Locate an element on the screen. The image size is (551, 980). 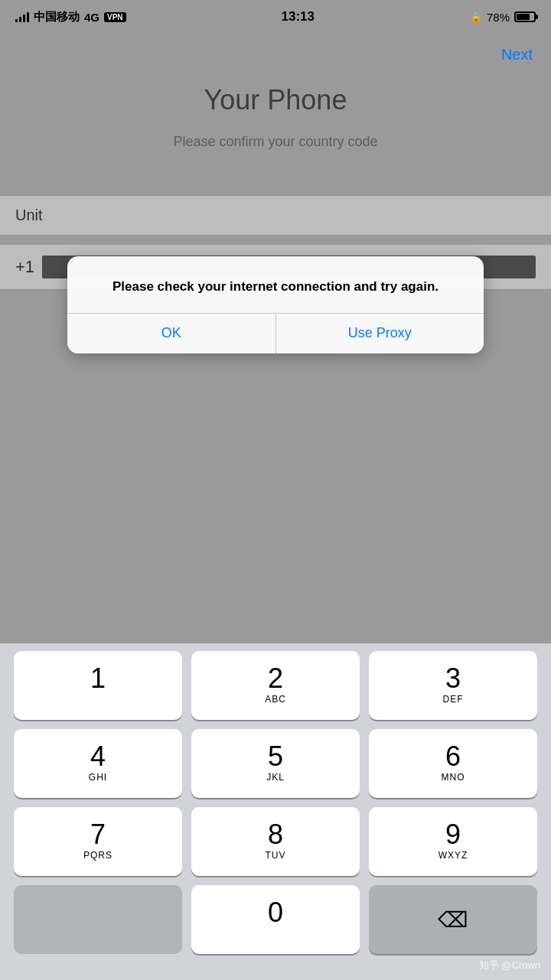
alert-dialog: Please check your internet connection an… is located at coordinates (276, 304).